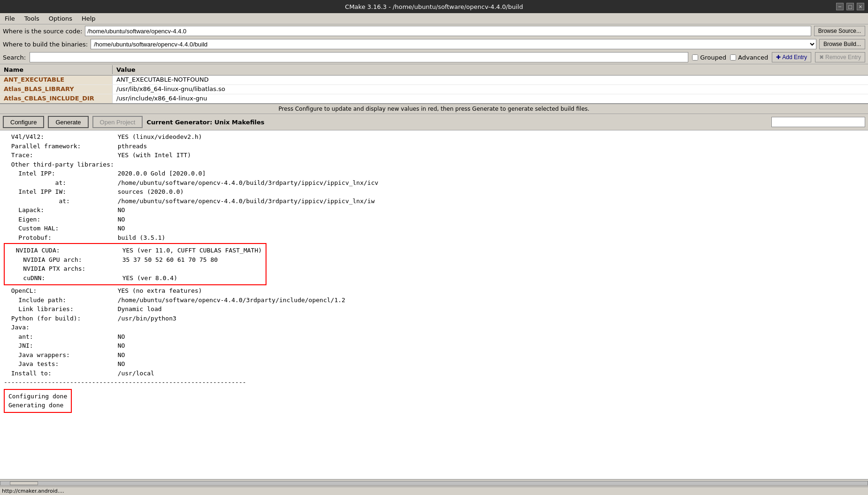 This screenshot has height=495, width=868. I want to click on plus-icon: ✚, so click(778, 57).